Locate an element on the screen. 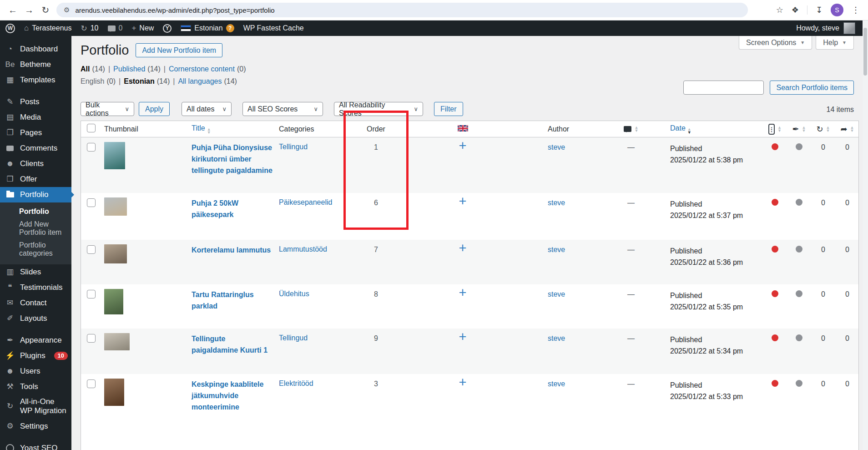  help-button: Help ▼ is located at coordinates (835, 43).